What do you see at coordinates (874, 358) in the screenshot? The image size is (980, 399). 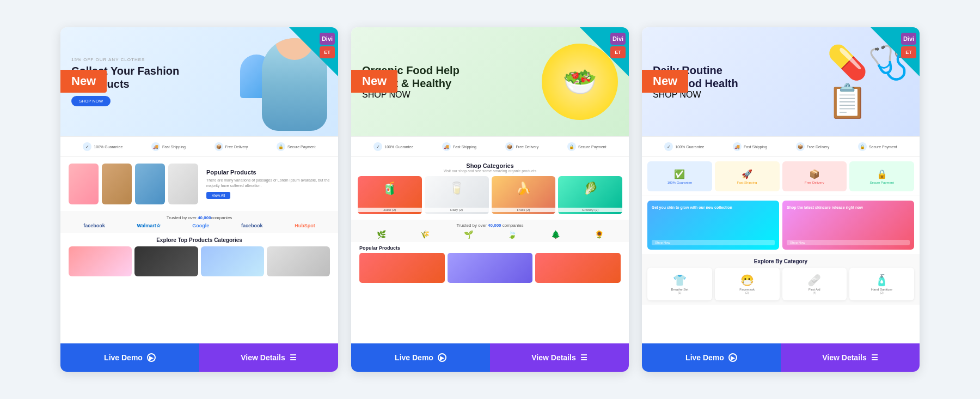 I see `details-icon-health: ☰` at bounding box center [874, 358].